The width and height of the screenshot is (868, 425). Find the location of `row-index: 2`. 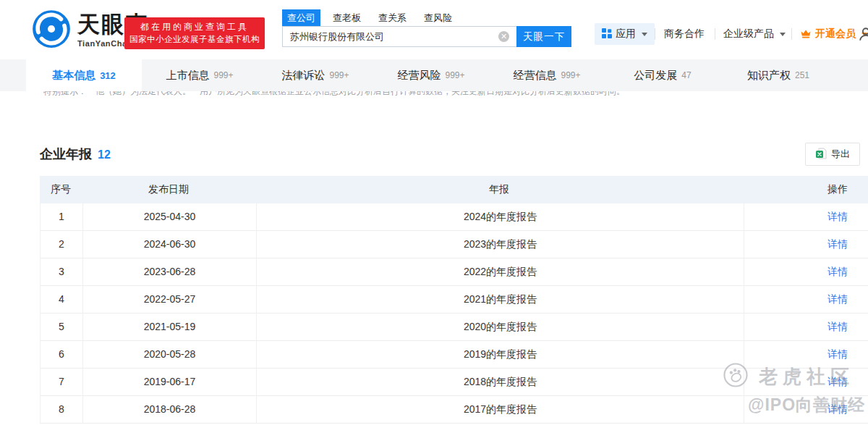

row-index: 2 is located at coordinates (61, 245).